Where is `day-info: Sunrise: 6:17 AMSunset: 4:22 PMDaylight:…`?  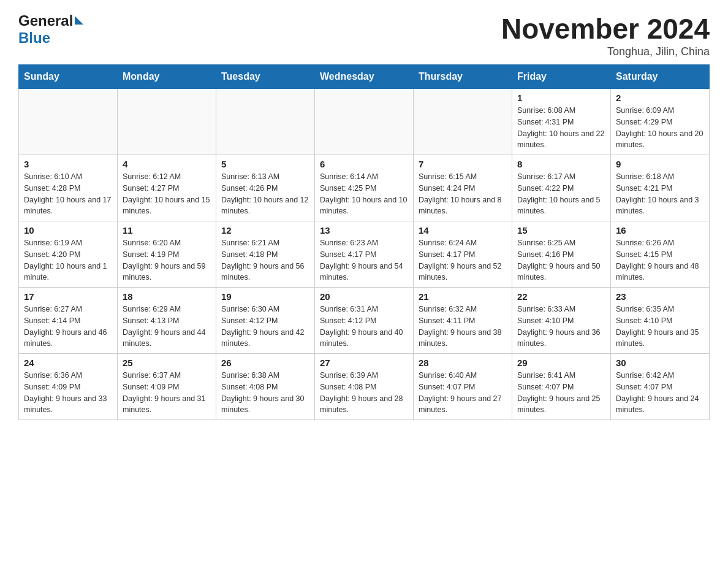 day-info: Sunrise: 6:17 AMSunset: 4:22 PMDaylight:… is located at coordinates (561, 194).